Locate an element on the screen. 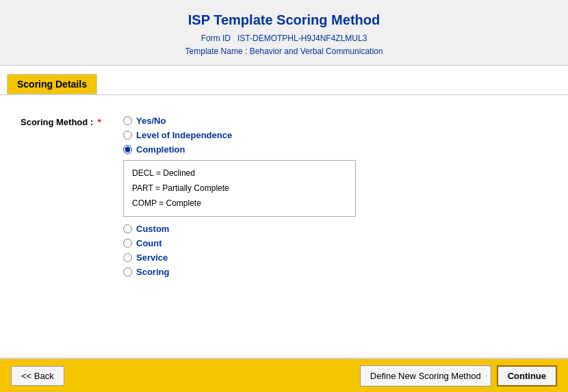 This screenshot has width=568, height=392. template-label: Template Name : is located at coordinates (216, 51).